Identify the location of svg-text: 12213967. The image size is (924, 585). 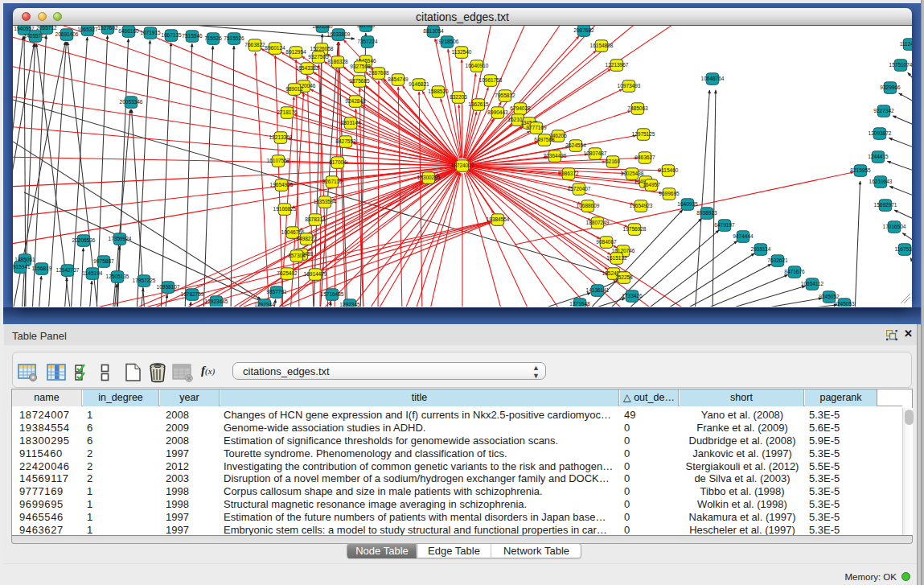
(618, 64).